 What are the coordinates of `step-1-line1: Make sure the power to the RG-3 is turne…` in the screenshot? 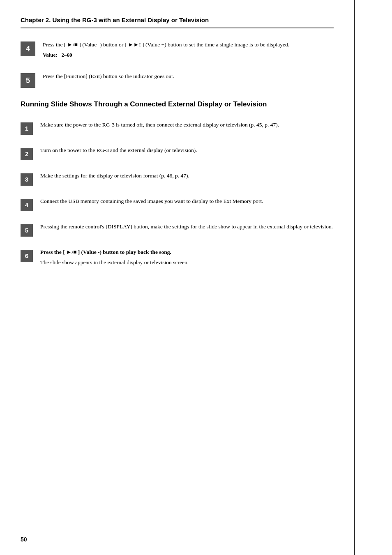 It's located at (187, 125).